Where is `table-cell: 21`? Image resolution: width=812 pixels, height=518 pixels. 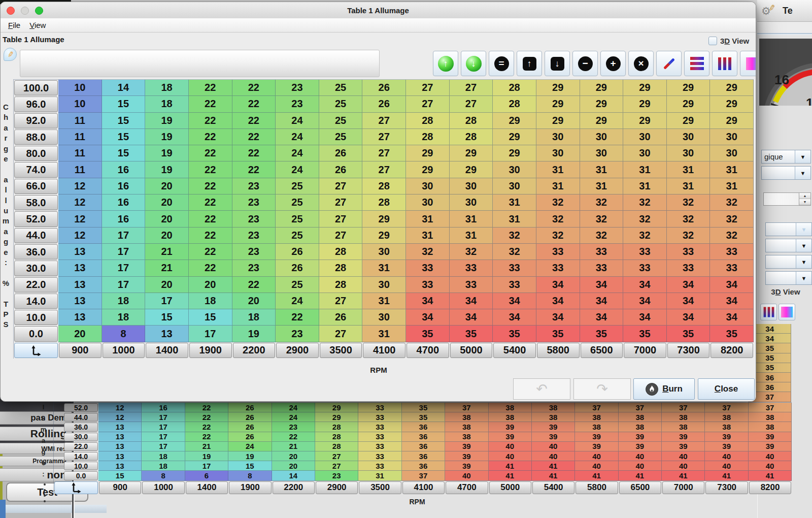 table-cell: 21 is located at coordinates (293, 447).